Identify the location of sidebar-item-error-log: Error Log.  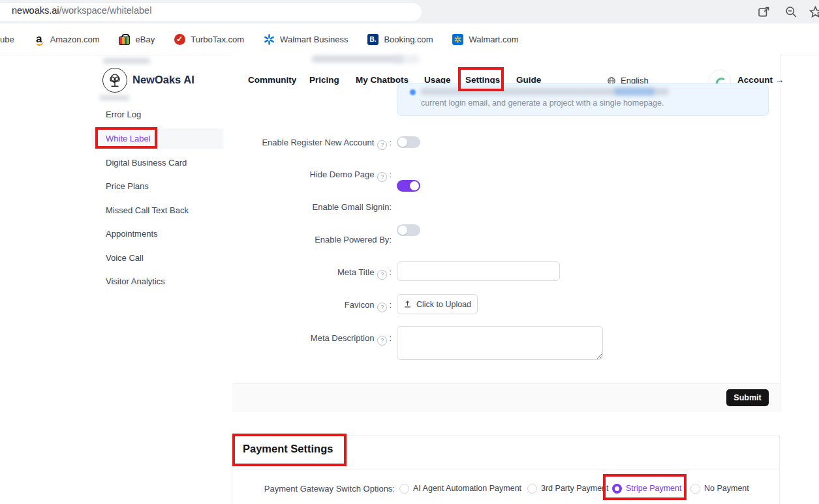
(157, 115).